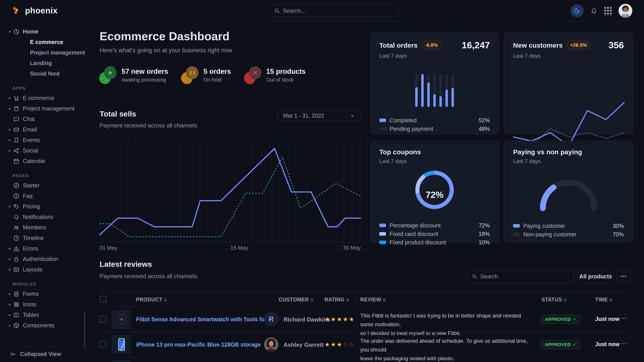 This screenshot has height=362, width=644. Describe the element at coordinates (103, 299) in the screenshot. I see `select-all-checkbox` at that location.